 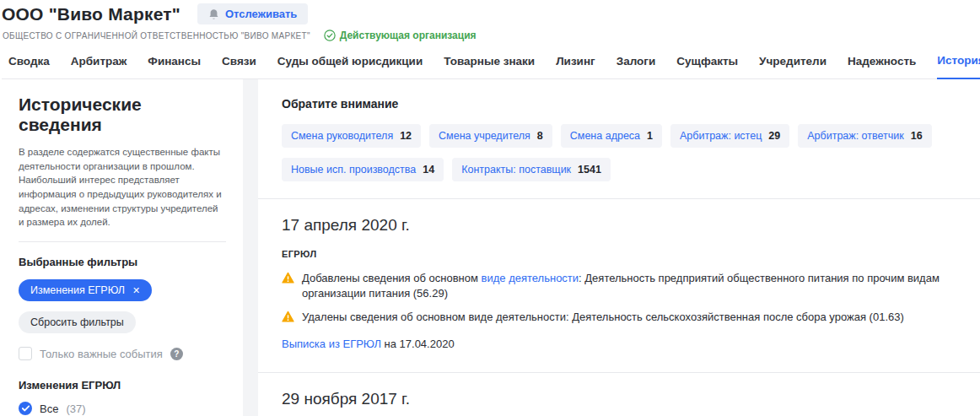 I want to click on nav-tab: Арбитраж, so click(x=100, y=66).